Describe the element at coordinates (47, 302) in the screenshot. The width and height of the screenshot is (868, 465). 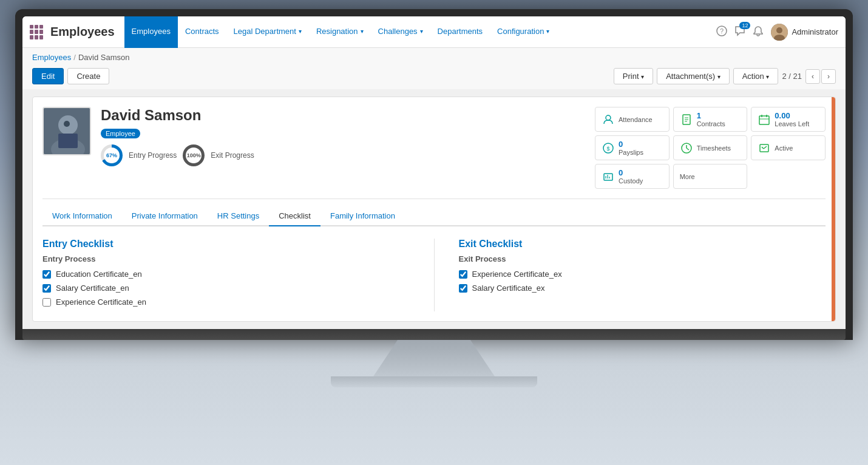
I see `entry-exp-checkbox` at that location.